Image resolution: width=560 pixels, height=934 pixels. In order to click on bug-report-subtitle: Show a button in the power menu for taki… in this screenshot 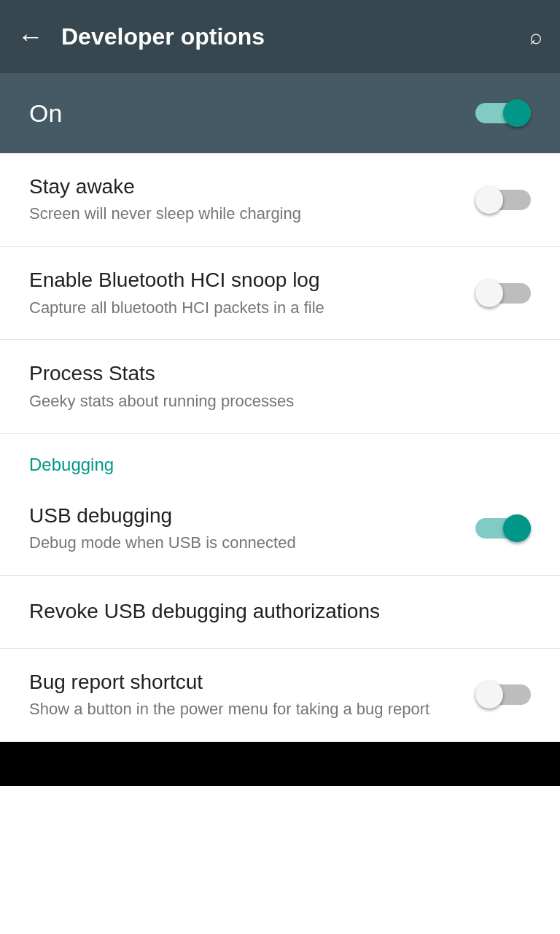, I will do `click(245, 709)`.